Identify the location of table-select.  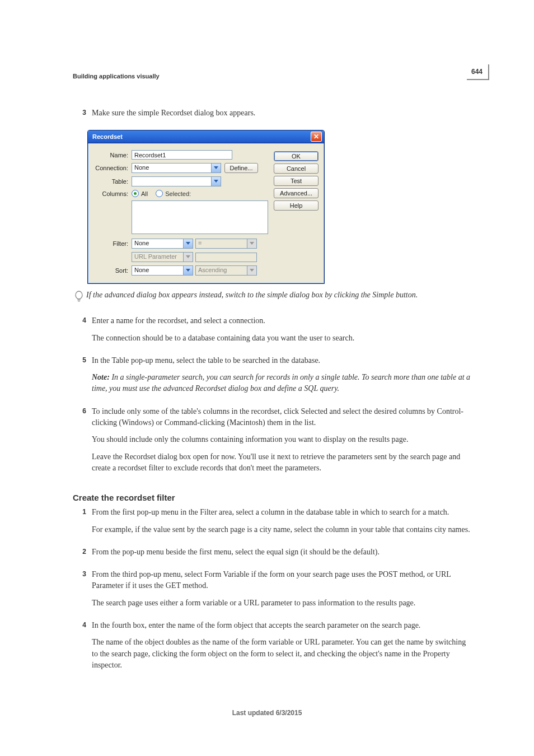
(176, 181).